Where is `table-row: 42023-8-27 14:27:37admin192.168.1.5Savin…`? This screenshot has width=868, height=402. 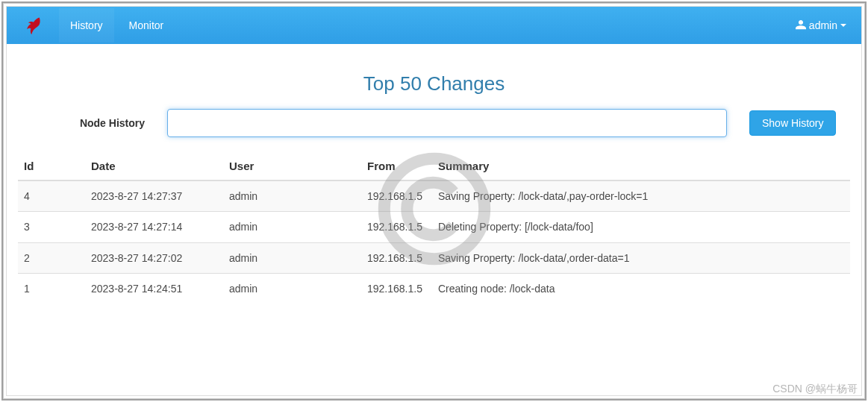 table-row: 42023-8-27 14:27:37admin192.168.1.5Savin… is located at coordinates (434, 196).